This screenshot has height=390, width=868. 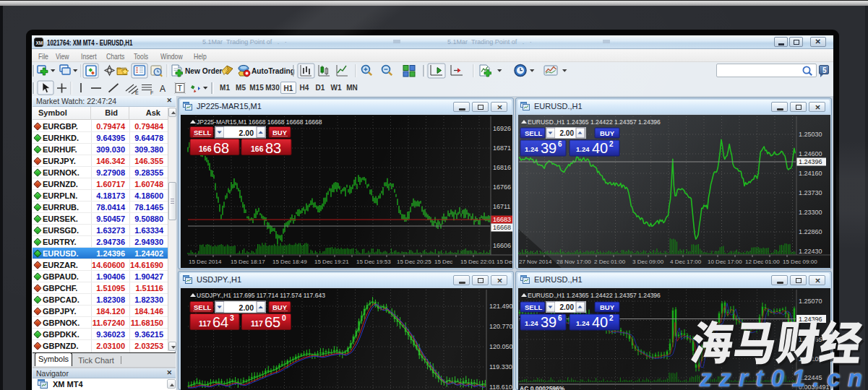 What do you see at coordinates (811, 212) in the screenshot?
I see `svg-text: 1.23300` at bounding box center [811, 212].